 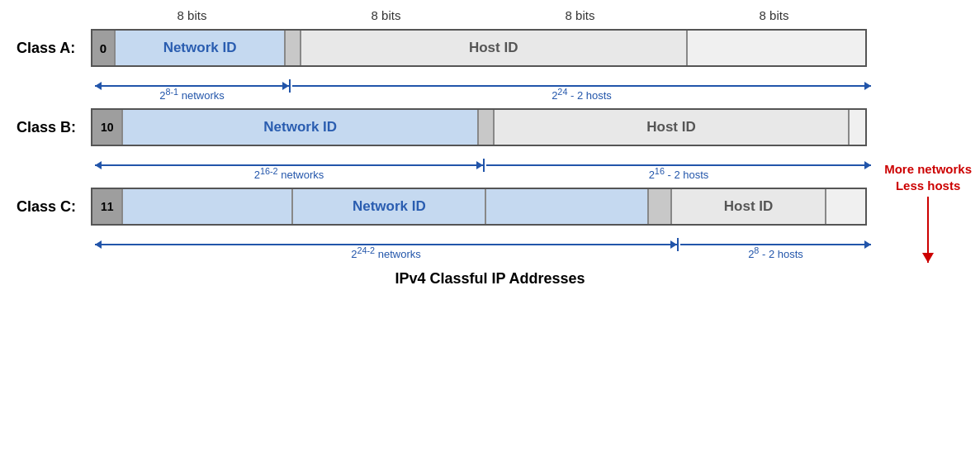 I want to click on annotation-text: More networks Less hosts, so click(x=928, y=177).